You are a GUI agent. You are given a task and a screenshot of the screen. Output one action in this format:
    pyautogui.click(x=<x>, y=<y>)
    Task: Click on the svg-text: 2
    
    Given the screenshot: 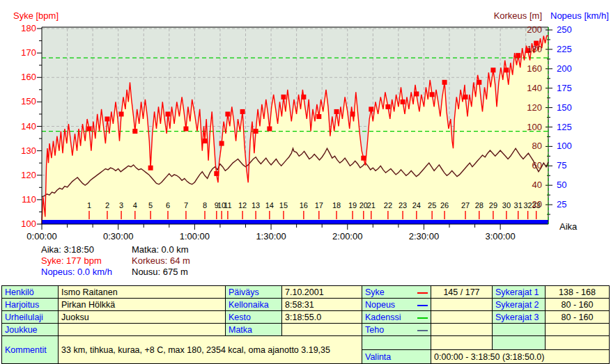 What is the action you would take?
    pyautogui.click(x=107, y=205)
    